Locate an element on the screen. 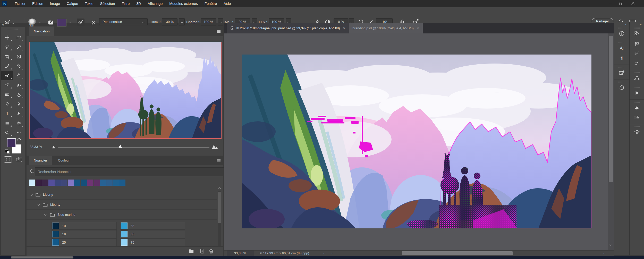 The width and height of the screenshot is (644, 259). scroll-right-icon: › is located at coordinates (604, 253).